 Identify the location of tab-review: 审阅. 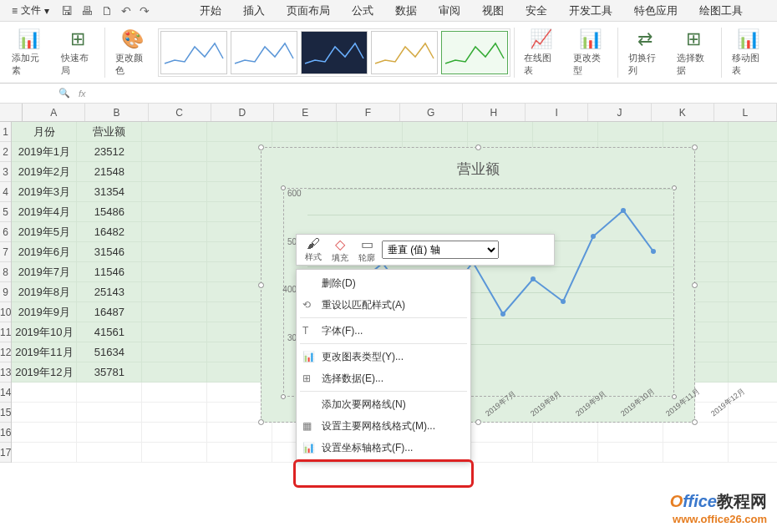
(449, 11).